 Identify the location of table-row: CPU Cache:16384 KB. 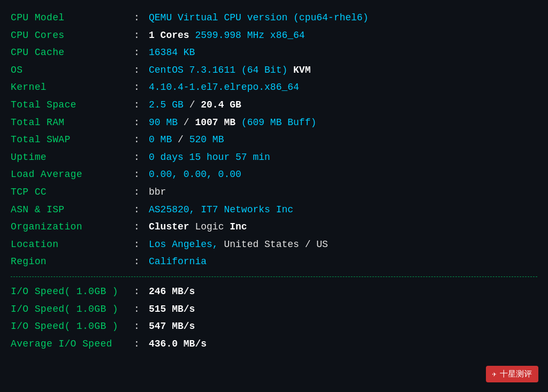
(274, 52).